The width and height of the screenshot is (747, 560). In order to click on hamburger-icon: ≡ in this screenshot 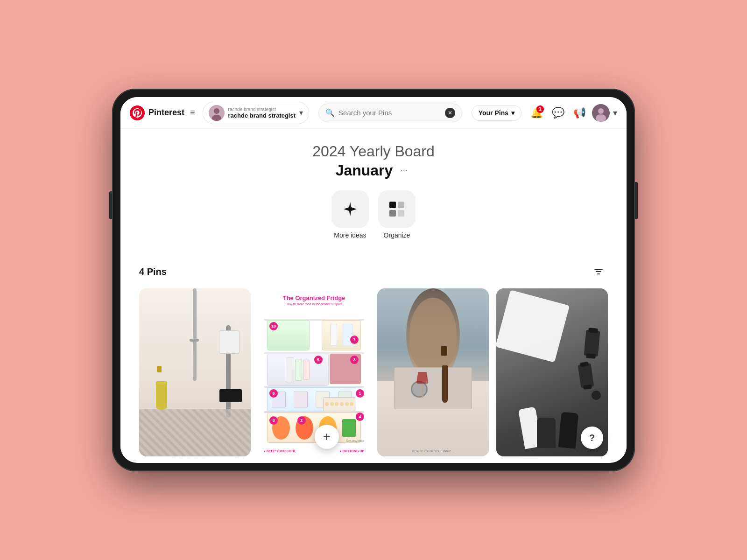, I will do `click(192, 113)`.